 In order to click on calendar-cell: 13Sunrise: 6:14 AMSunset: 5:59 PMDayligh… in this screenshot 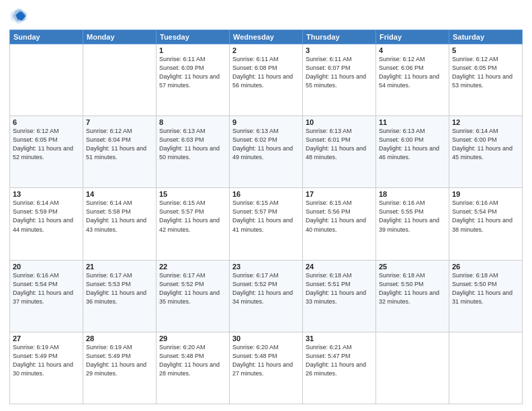, I will do `click(47, 224)`.